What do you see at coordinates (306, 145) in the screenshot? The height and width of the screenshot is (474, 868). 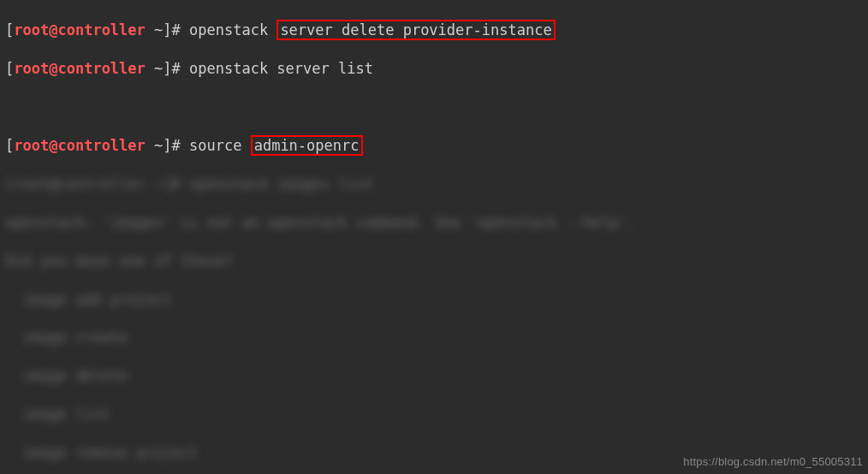 I see `cmd-3-highlight: admin-openrc` at bounding box center [306, 145].